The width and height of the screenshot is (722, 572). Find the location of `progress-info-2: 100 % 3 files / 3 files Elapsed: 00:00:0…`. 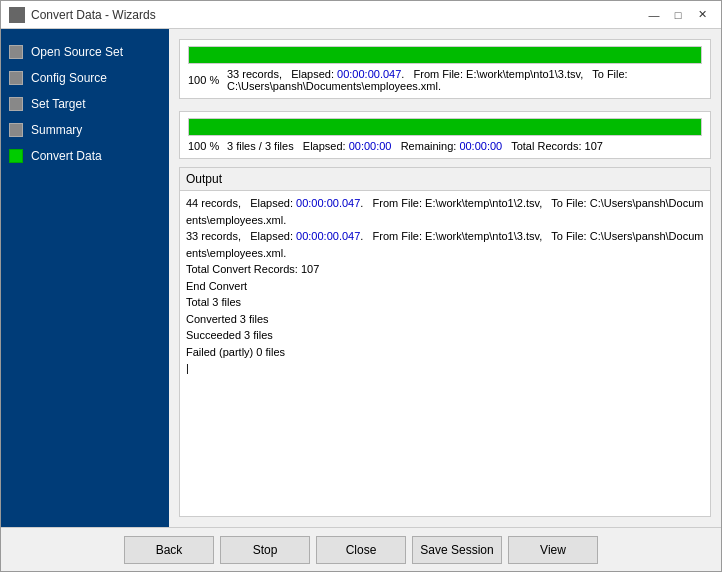

progress-info-2: 100 % 3 files / 3 files Elapsed: 00:00:0… is located at coordinates (445, 146).